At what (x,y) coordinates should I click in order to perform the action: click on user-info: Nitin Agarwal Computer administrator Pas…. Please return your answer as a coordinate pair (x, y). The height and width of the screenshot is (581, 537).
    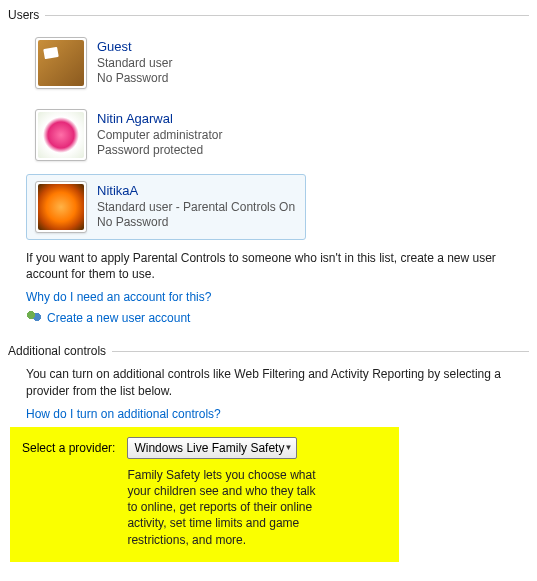
    Looking at the image, I should click on (160, 135).